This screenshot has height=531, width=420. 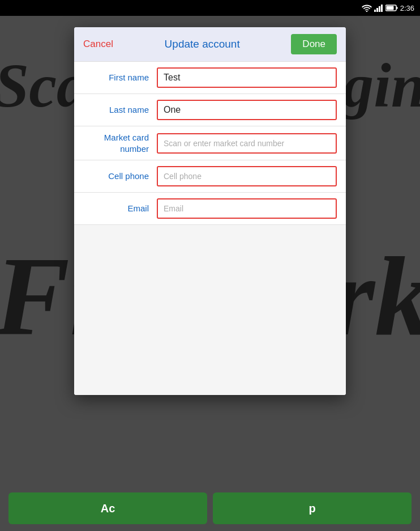 What do you see at coordinates (203, 44) in the screenshot?
I see `dialog-title: Update account` at bounding box center [203, 44].